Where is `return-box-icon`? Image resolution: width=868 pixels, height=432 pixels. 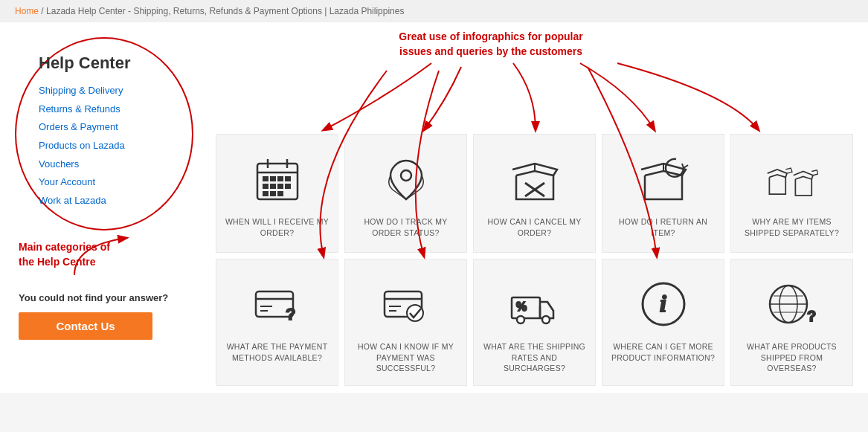
return-box-icon is located at coordinates (663, 179).